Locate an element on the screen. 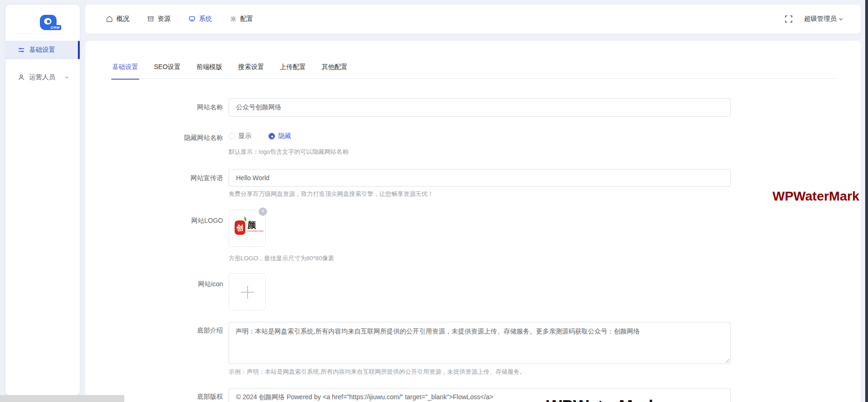  user-menu: 超级管理员 is located at coordinates (824, 19).